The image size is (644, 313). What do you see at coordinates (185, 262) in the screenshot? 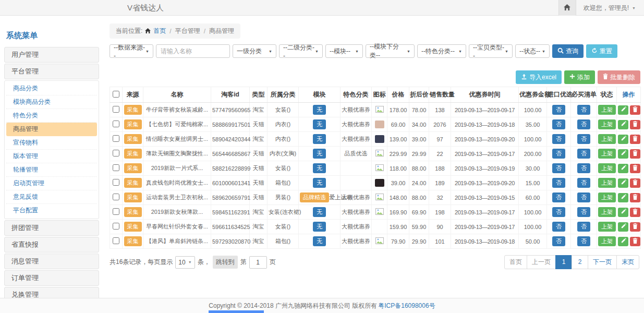
I see `per-page-select: 10 ▼` at bounding box center [185, 262].